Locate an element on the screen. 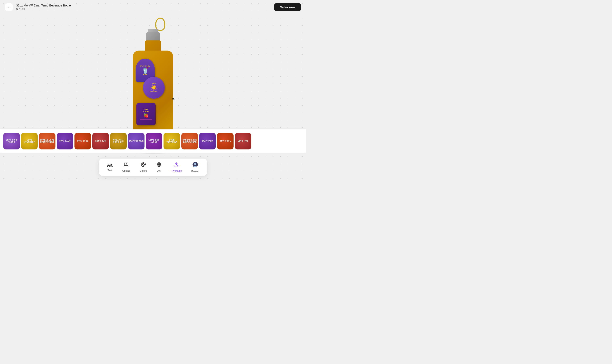  toolbar-art-label: Art is located at coordinates (159, 171).